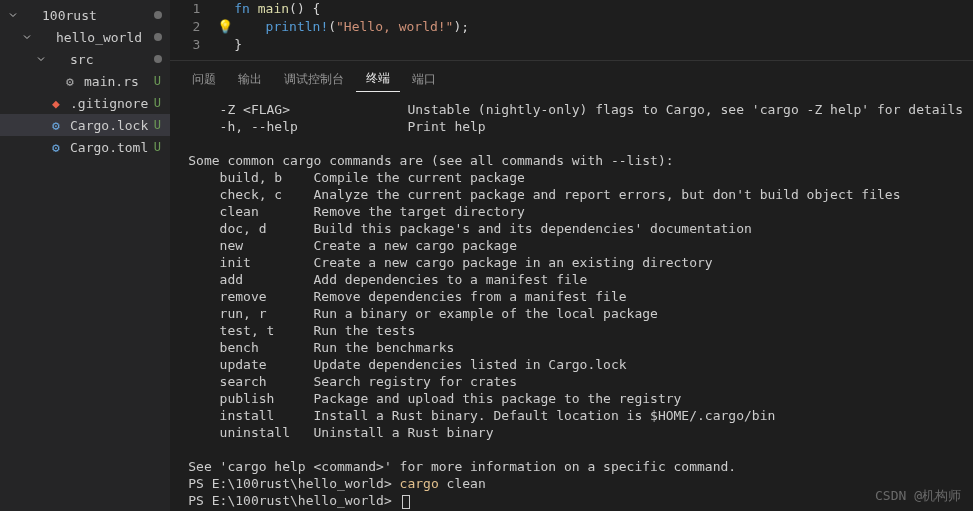 This screenshot has height=511, width=973. Describe the element at coordinates (110, 60) in the screenshot. I see `tree-item-label: src` at that location.